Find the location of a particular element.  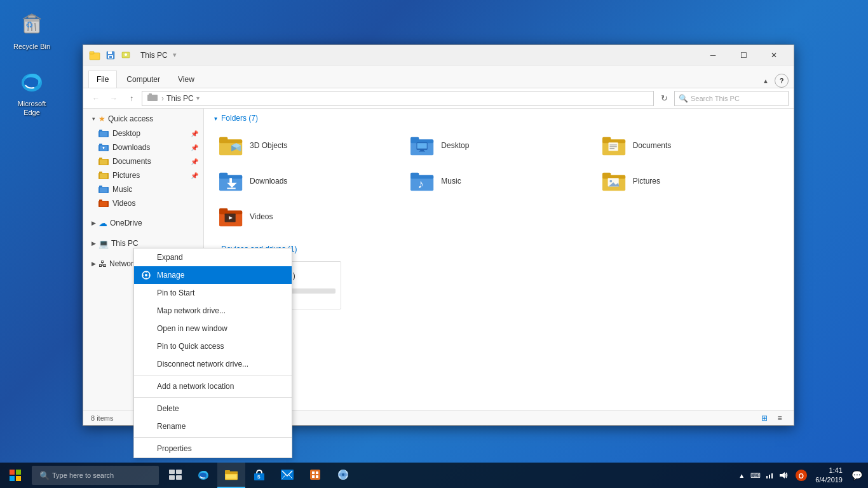

context-menu-item-delete: Delete is located at coordinates (213, 409).